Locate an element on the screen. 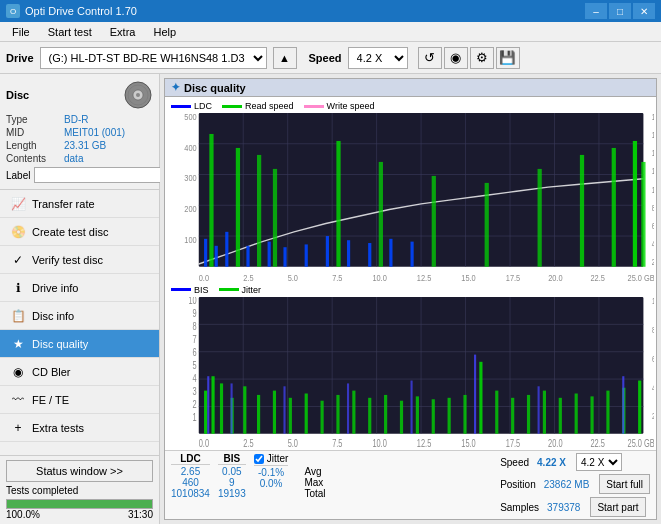 The image size is (661, 524). status-text: Tests completed is located at coordinates (42, 490).